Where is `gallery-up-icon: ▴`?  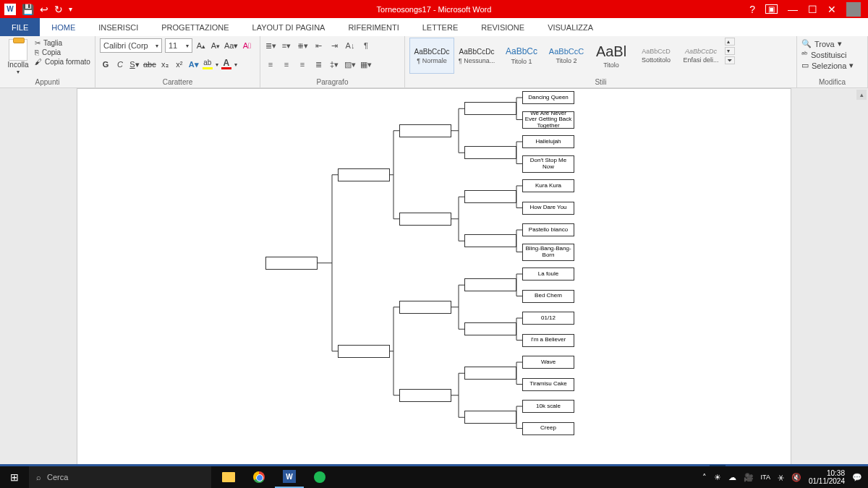 gallery-up-icon: ▴ is located at coordinates (730, 42).